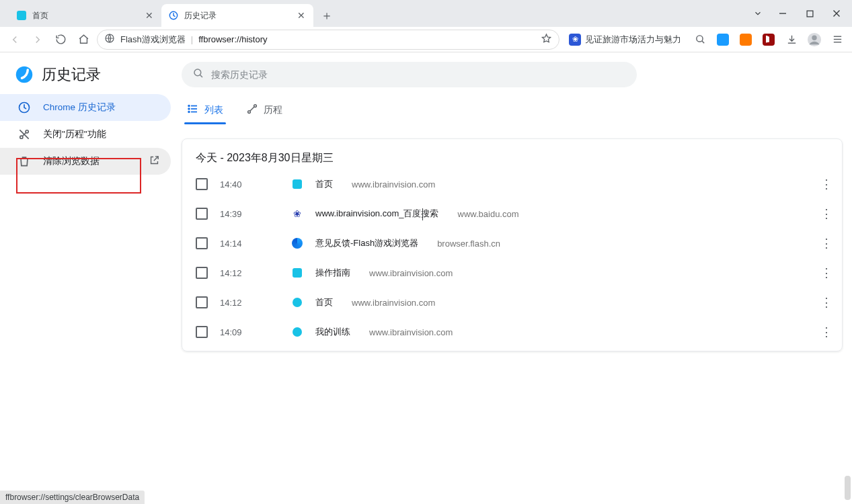  What do you see at coordinates (758, 13) in the screenshot?
I see `tab-list-button` at bounding box center [758, 13].